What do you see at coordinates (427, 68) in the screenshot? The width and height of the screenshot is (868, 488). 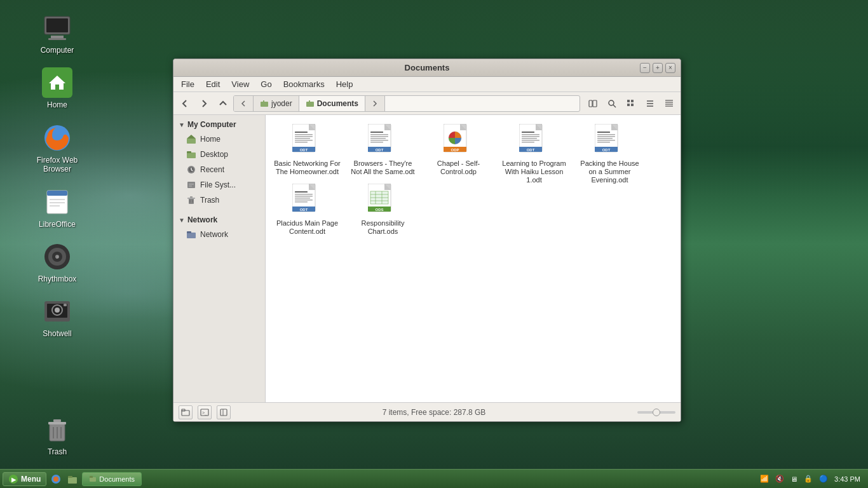 I see `title-bar: Documents − + ×` at bounding box center [427, 68].